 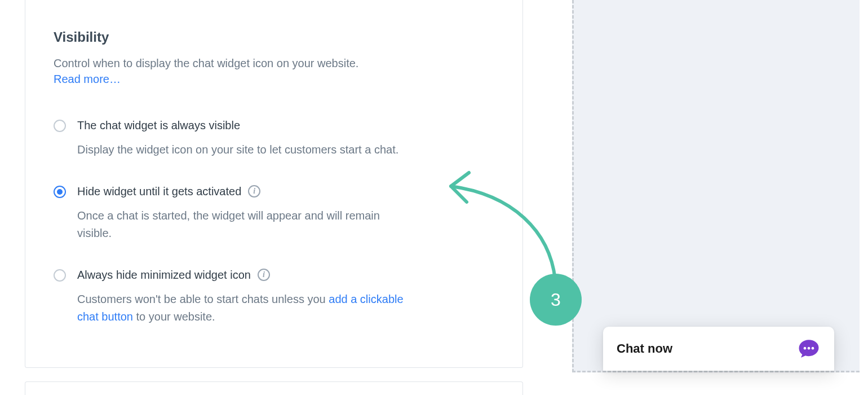 What do you see at coordinates (274, 138) in the screenshot?
I see `option-always-visible: The chat widget is always visible Displa…` at bounding box center [274, 138].